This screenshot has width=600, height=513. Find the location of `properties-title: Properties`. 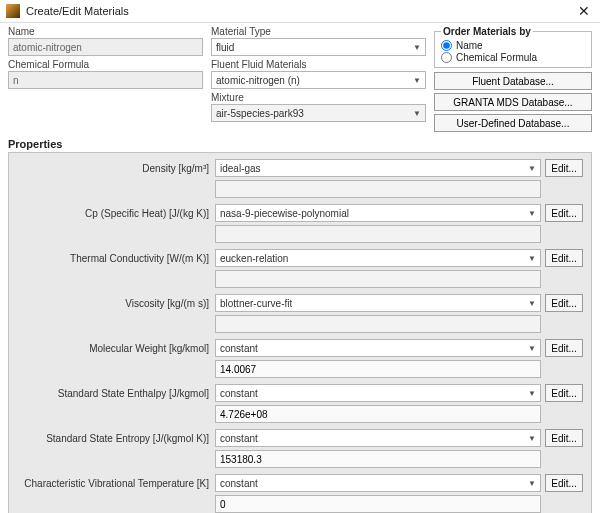

properties-title: Properties is located at coordinates (300, 144).